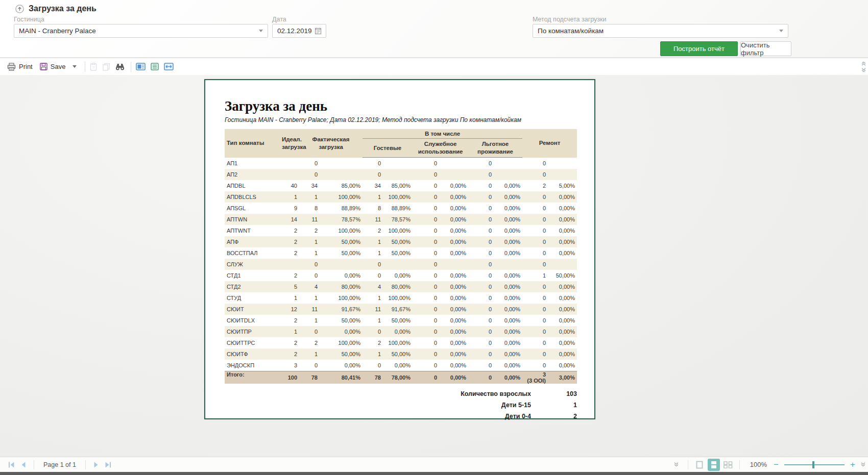 Image resolution: width=868 pixels, height=475 pixels. What do you see at coordinates (106, 67) in the screenshot?
I see `copy-pages-icon` at bounding box center [106, 67].